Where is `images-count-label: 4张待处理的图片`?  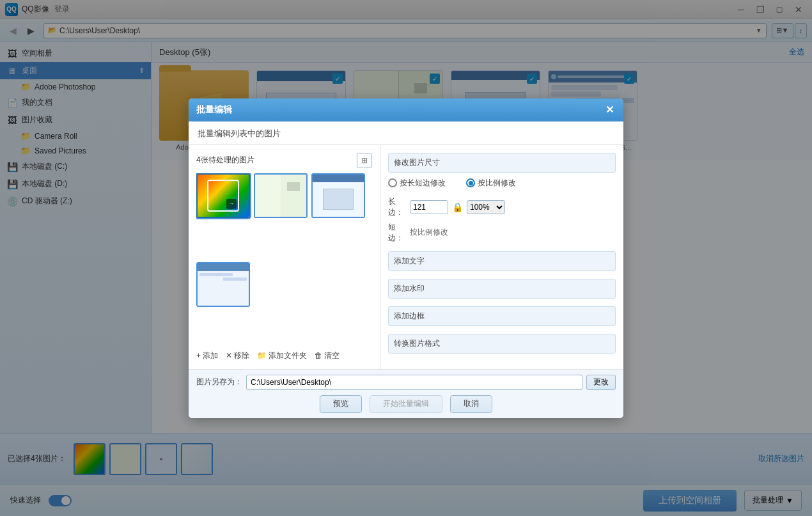 images-count-label: 4张待处理的图片 is located at coordinates (225, 160).